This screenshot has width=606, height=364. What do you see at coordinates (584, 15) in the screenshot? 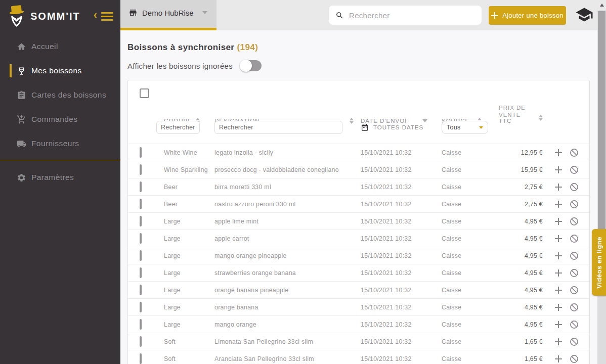
I see `tutorials-button` at bounding box center [584, 15].